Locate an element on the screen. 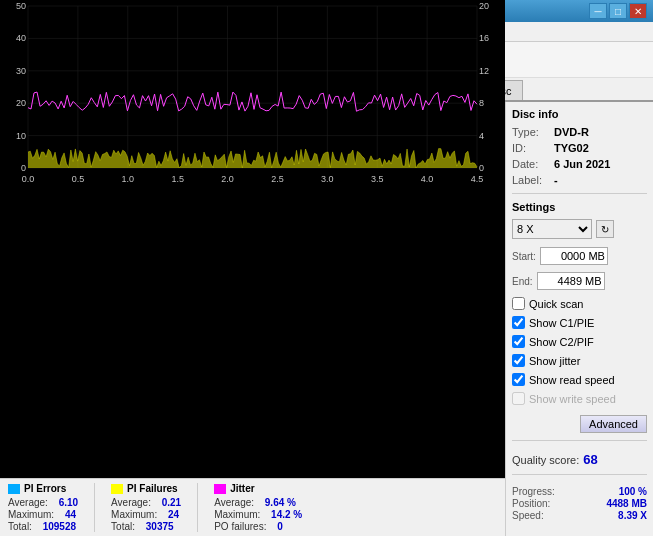 This screenshot has width=653, height=536. progress-val: 100 % is located at coordinates (633, 492).